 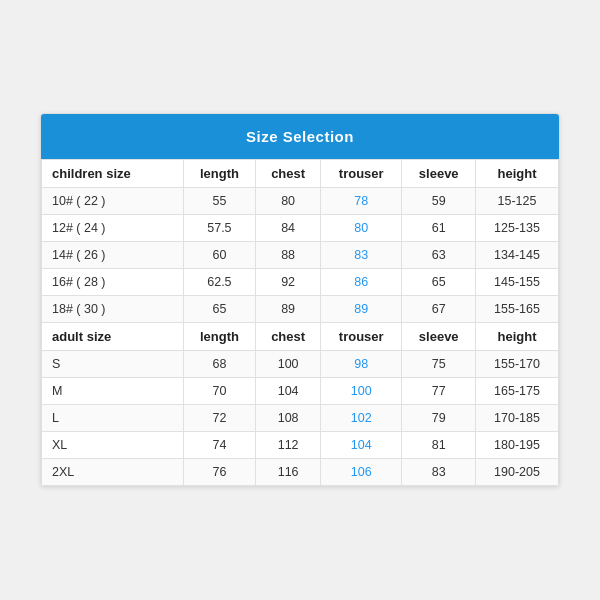 I want to click on height-val: 180-195, so click(x=518, y=446).